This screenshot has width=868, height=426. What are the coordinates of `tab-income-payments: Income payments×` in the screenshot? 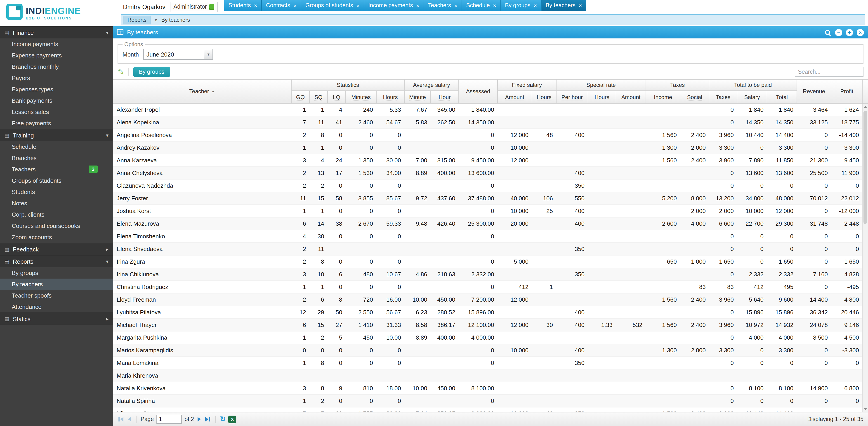 It's located at (394, 5).